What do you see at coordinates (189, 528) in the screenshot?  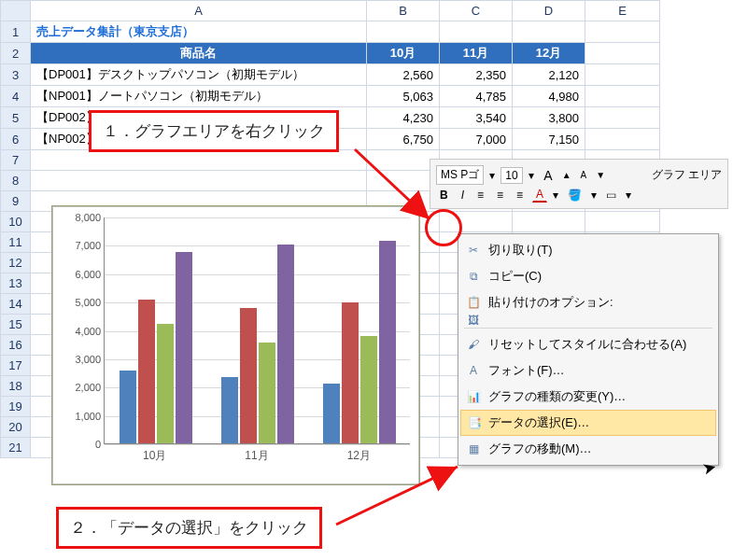 I see `callout-2: ２．「データの選択」をクリック` at bounding box center [189, 528].